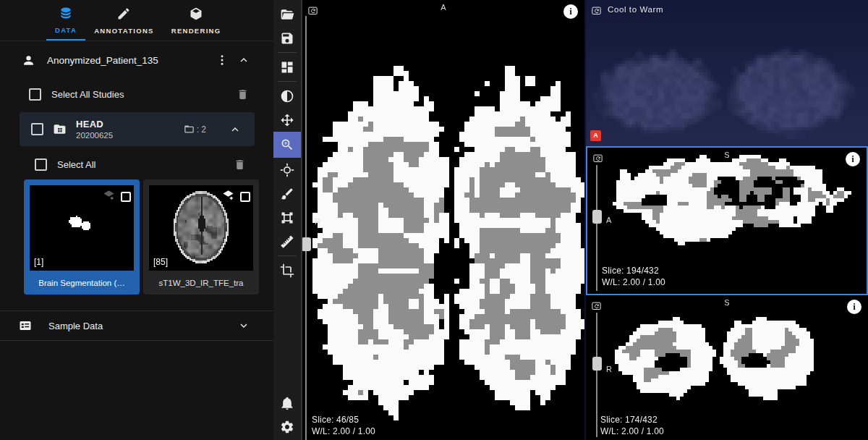 Image resolution: width=868 pixels, height=440 pixels. What do you see at coordinates (125, 135) in the screenshot?
I see `study-date: 20200625` at bounding box center [125, 135].